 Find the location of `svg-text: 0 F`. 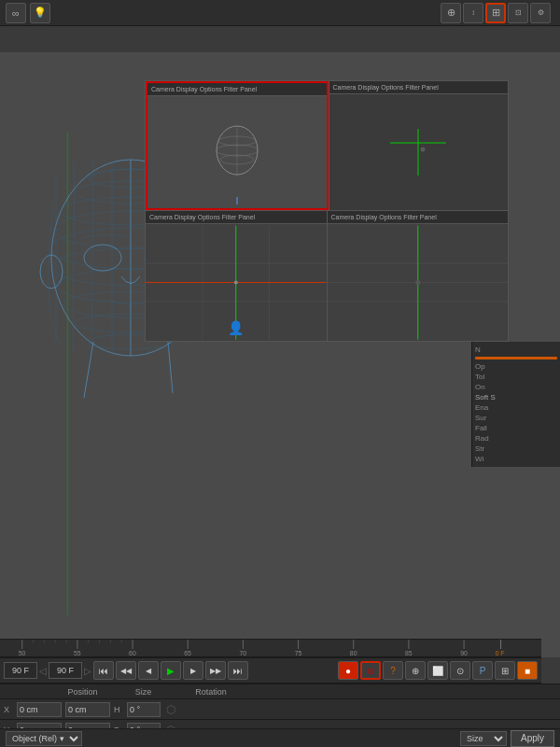

svg-text: 0 F is located at coordinates (500, 654).